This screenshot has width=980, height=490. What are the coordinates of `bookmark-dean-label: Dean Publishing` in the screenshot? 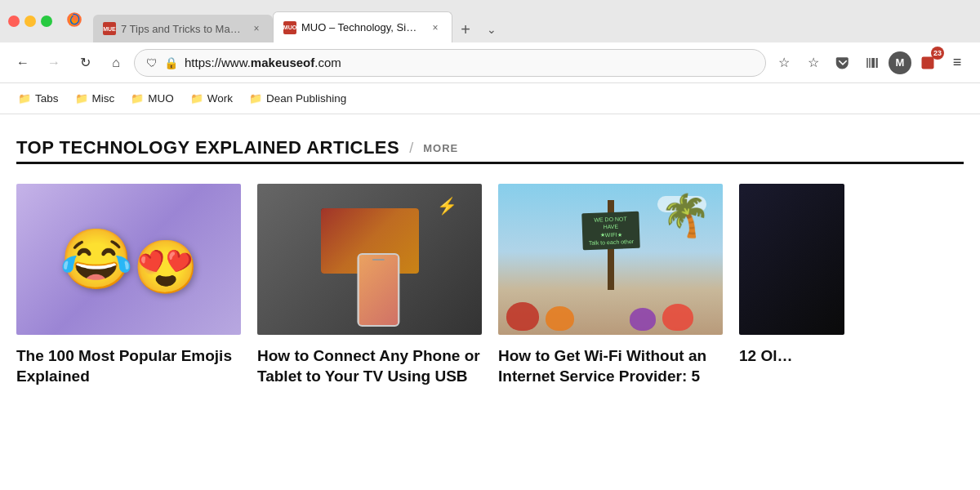 It's located at (306, 98).